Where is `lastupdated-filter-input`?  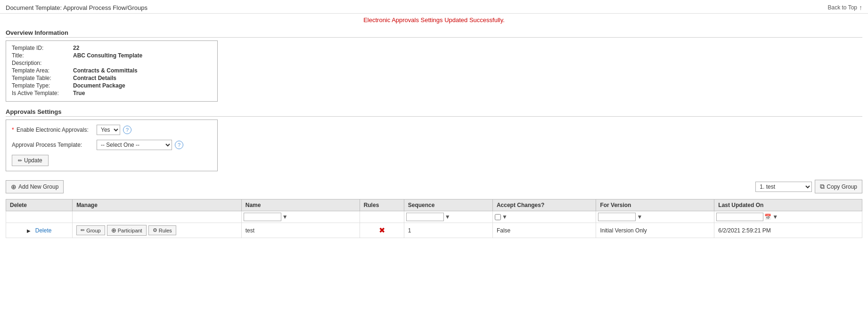
lastupdated-filter-input is located at coordinates (740, 217).